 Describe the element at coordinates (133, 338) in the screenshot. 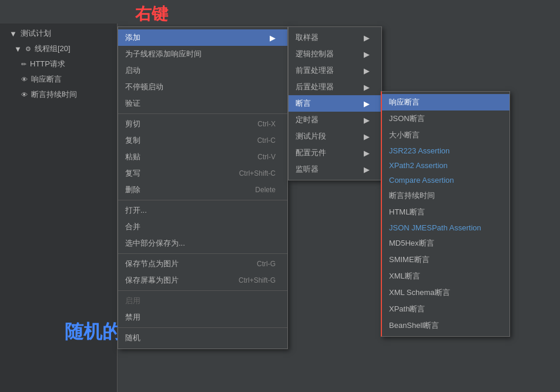

I see `ctx-random-label: 随机` at that location.